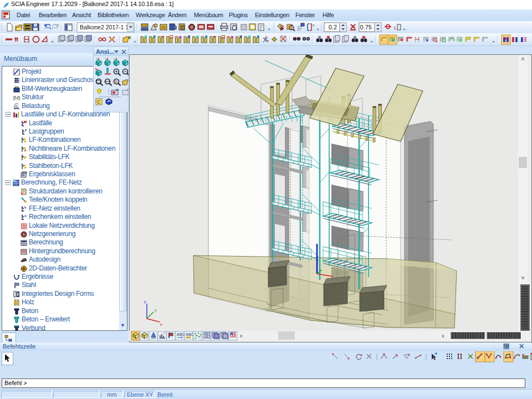  Describe the element at coordinates (366, 27) in the screenshot. I see `svg-text: 0.75` at that location.